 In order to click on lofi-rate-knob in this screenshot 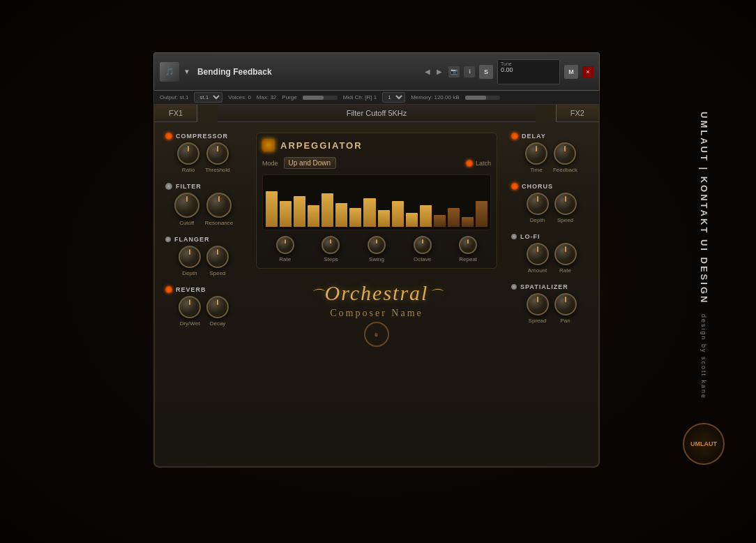, I will do `click(566, 254)`.